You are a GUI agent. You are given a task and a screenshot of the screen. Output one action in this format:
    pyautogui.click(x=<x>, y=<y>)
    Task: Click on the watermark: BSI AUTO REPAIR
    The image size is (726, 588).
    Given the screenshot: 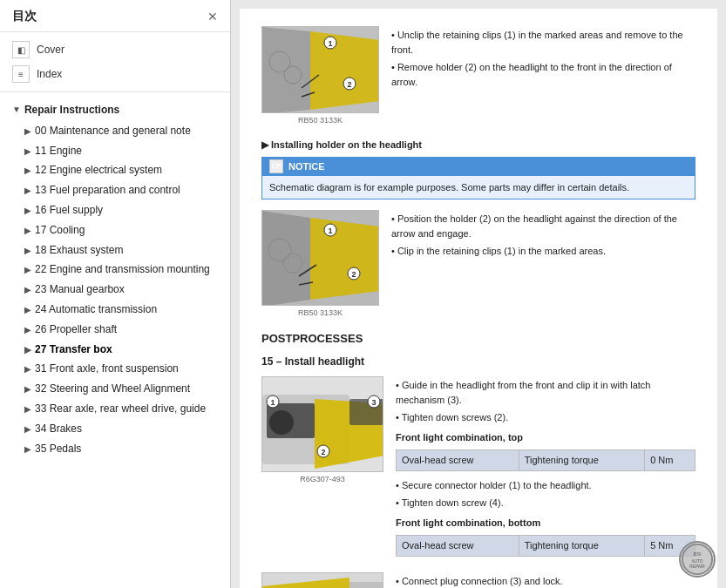 What is the action you would take?
    pyautogui.click(x=697, y=559)
    